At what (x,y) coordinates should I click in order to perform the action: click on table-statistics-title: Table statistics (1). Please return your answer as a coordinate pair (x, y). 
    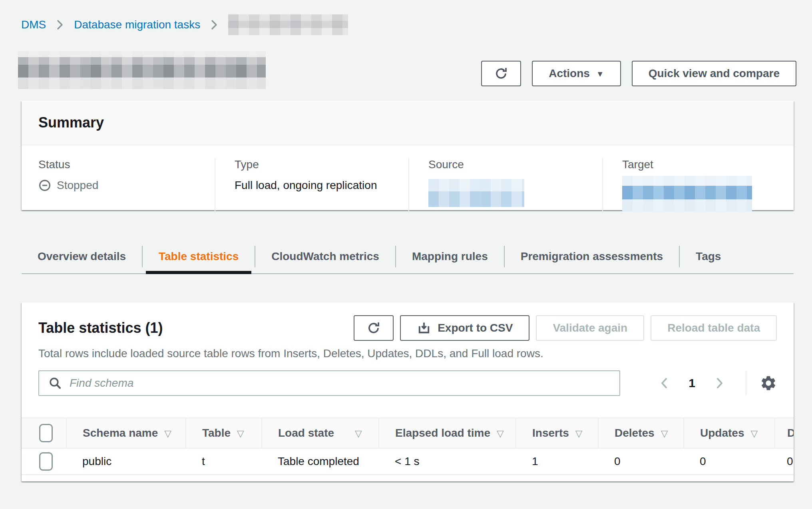
    Looking at the image, I should click on (101, 328).